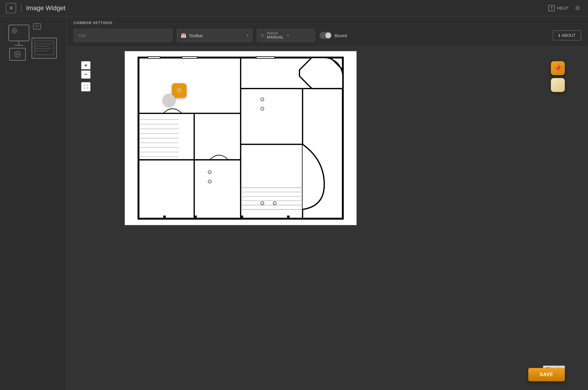 This screenshot has width=588, height=390. I want to click on refresh-arrow: ▾, so click(288, 35).